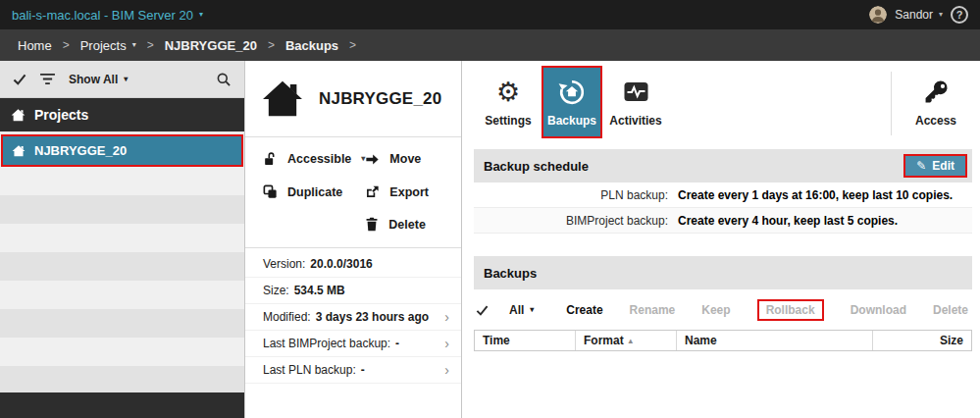 The height and width of the screenshot is (418, 980). Describe the element at coordinates (879, 310) in the screenshot. I see `download-button: Download` at that location.